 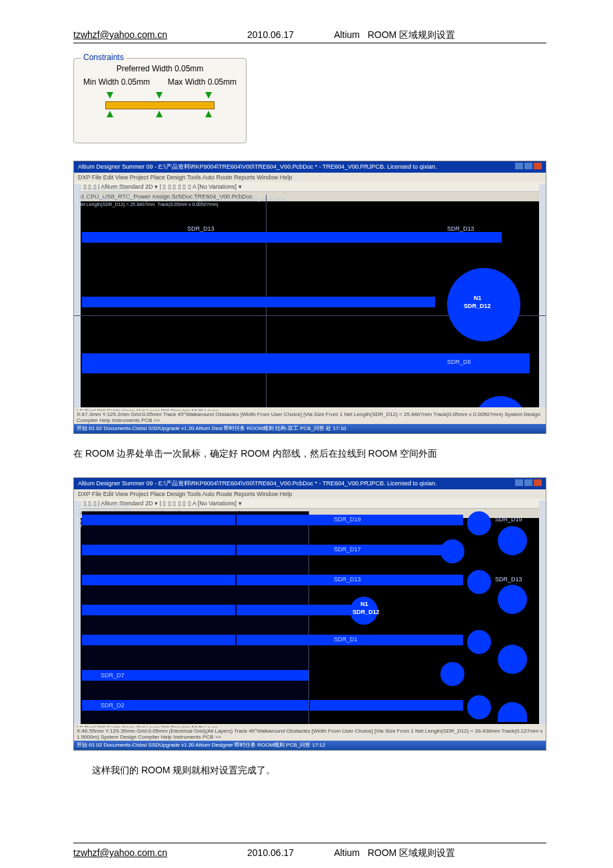 What do you see at coordinates (394, 853) in the screenshot?
I see `footer-title: Altium ROOM 区域规则设置` at bounding box center [394, 853].